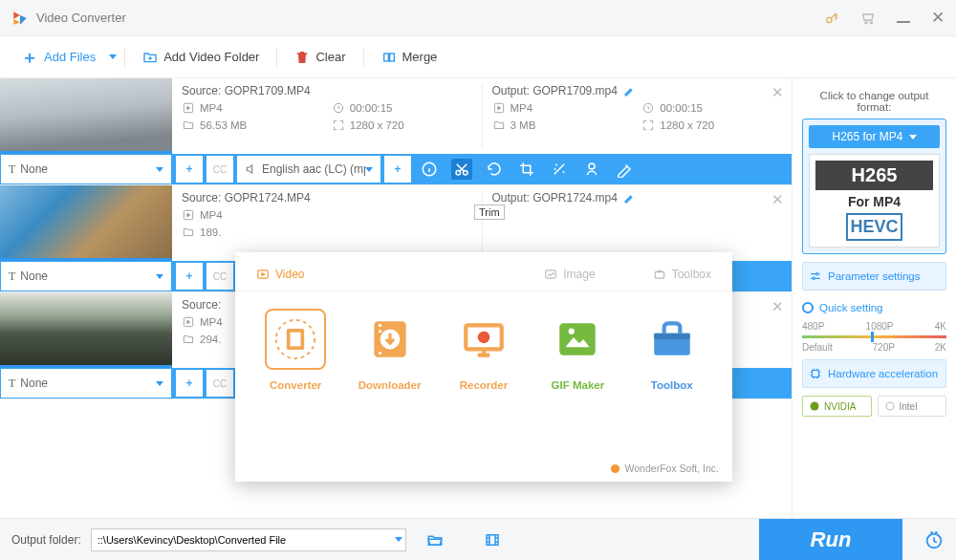  Describe the element at coordinates (492, 540) in the screenshot. I see `film-folder-icon` at that location.